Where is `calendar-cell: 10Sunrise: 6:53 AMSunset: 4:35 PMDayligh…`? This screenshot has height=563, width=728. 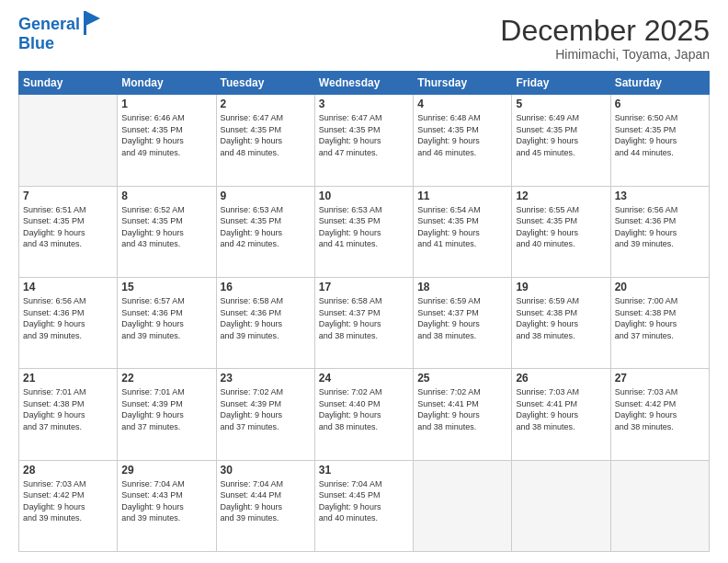 calendar-cell: 10Sunrise: 6:53 AMSunset: 4:35 PMDayligh… is located at coordinates (364, 232).